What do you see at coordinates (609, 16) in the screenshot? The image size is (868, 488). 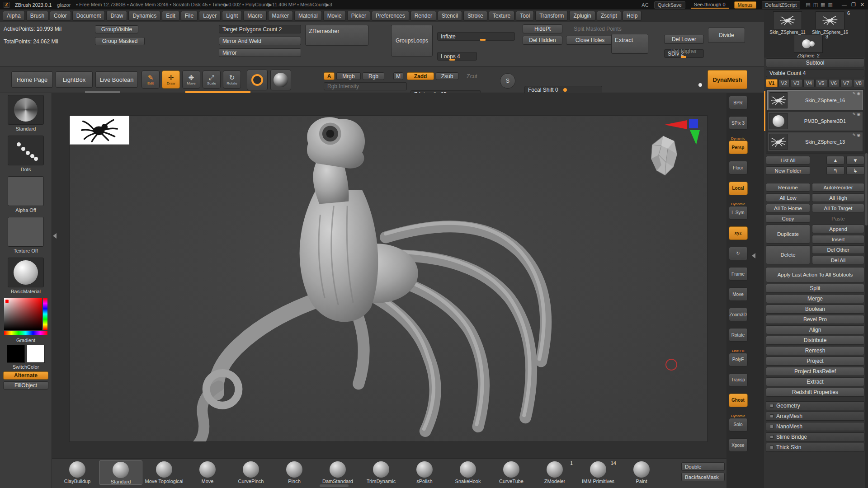 I see `menu-zscript: Zscript` at bounding box center [609, 16].